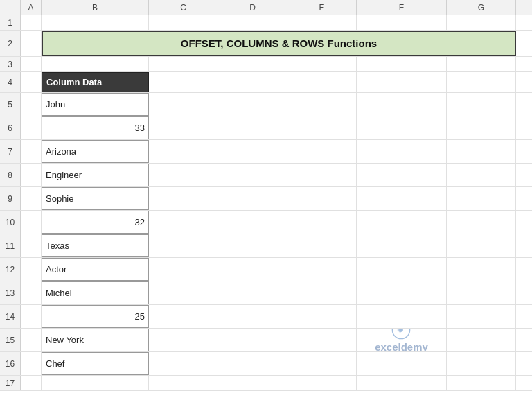  I want to click on cell-d7, so click(253, 151).